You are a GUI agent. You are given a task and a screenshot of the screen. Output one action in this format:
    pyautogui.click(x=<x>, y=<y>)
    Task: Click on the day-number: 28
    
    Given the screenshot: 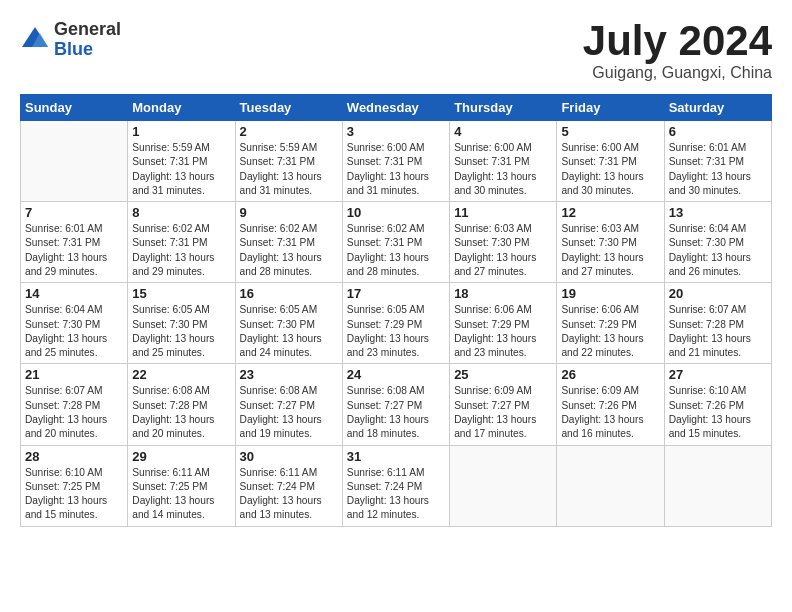 What is the action you would take?
    pyautogui.click(x=74, y=456)
    